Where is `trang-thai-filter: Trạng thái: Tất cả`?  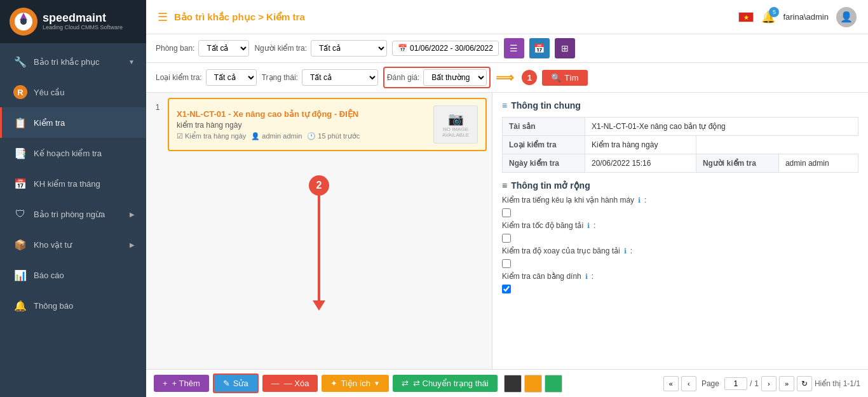
trang-thai-filter: Trạng thái: Tất cả is located at coordinates (320, 77).